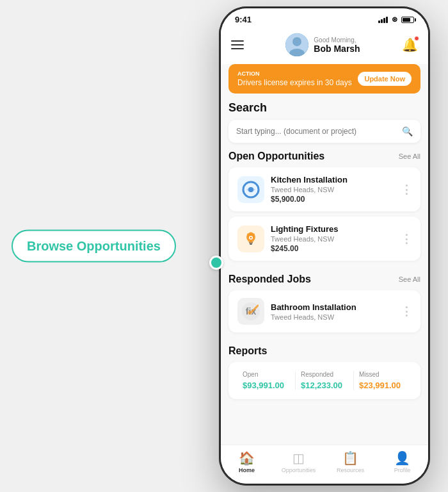 The height and width of the screenshot is (492, 448). I want to click on nav-opportunities-label: Opportunities, so click(299, 470).